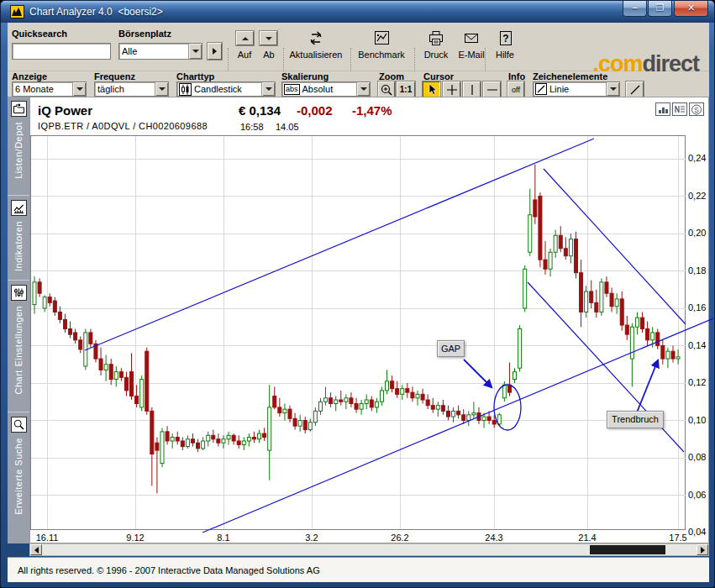 This screenshot has width=715, height=588. Describe the element at coordinates (245, 39) in the screenshot. I see `auf-button` at that location.